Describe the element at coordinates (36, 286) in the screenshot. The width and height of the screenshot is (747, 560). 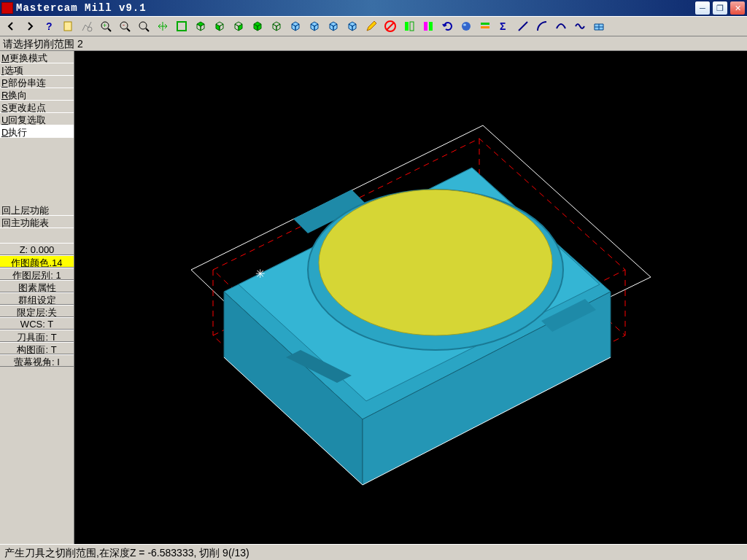
I see `status-attr: 图素属性` at that location.